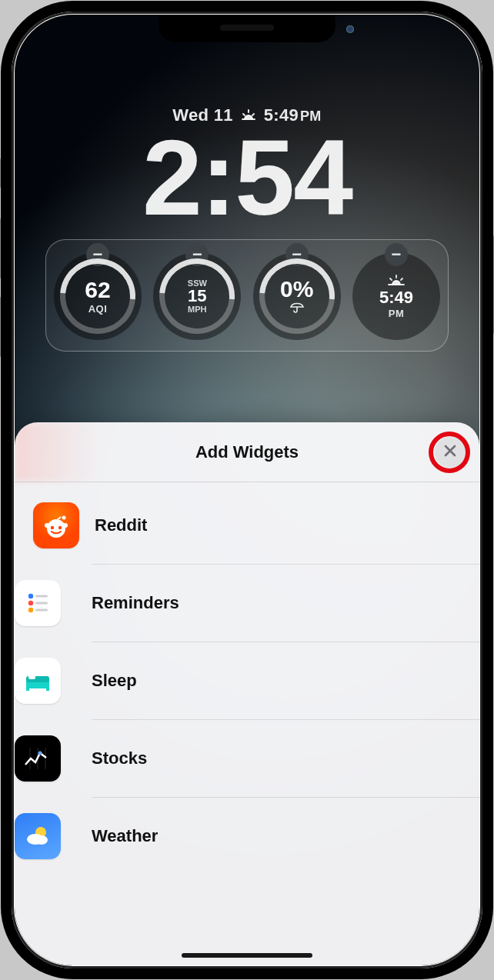  What do you see at coordinates (396, 298) in the screenshot?
I see `widget-sunset-time: 5:49` at bounding box center [396, 298].